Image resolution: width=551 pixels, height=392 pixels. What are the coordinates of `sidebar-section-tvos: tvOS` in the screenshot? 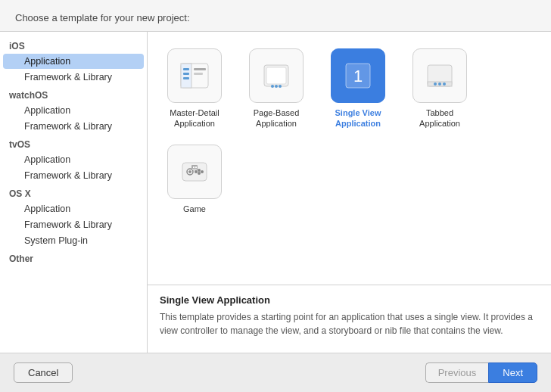 It's located at (73, 143).